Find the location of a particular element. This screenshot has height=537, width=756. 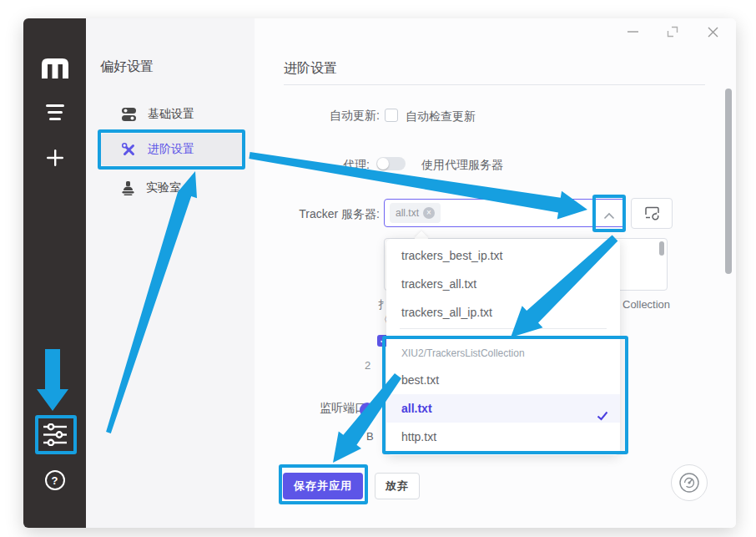

highlight-box-advanced-nav is located at coordinates (172, 149).